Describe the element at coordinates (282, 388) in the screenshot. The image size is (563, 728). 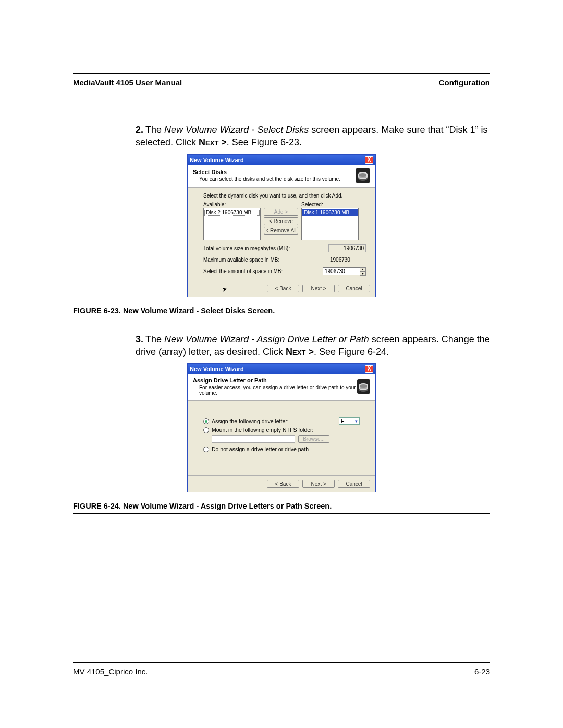
I see `dialog-header: Assign Drive Letter or Path For easier a…` at that location.